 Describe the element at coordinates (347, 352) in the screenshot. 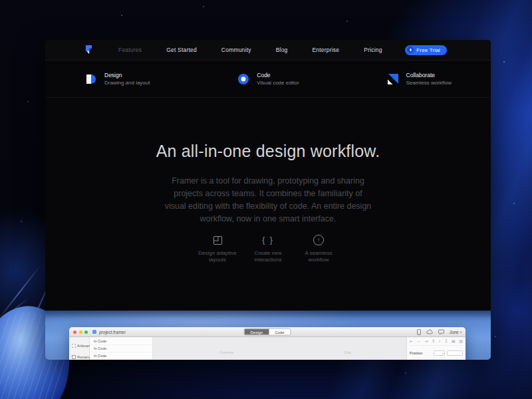

I see `artboard-label: Chat` at that location.